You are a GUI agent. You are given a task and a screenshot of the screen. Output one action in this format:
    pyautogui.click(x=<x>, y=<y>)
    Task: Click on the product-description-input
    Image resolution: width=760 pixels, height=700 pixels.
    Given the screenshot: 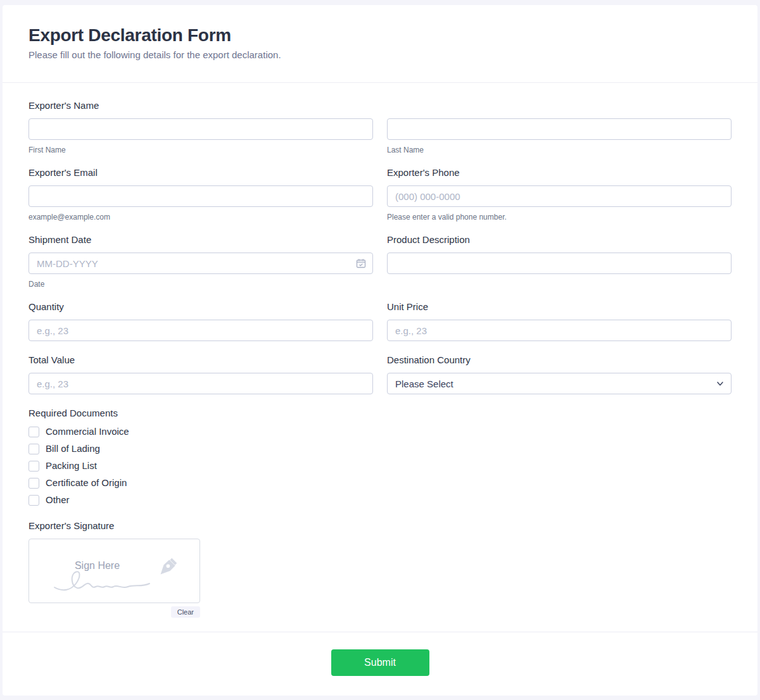 What is the action you would take?
    pyautogui.click(x=559, y=263)
    